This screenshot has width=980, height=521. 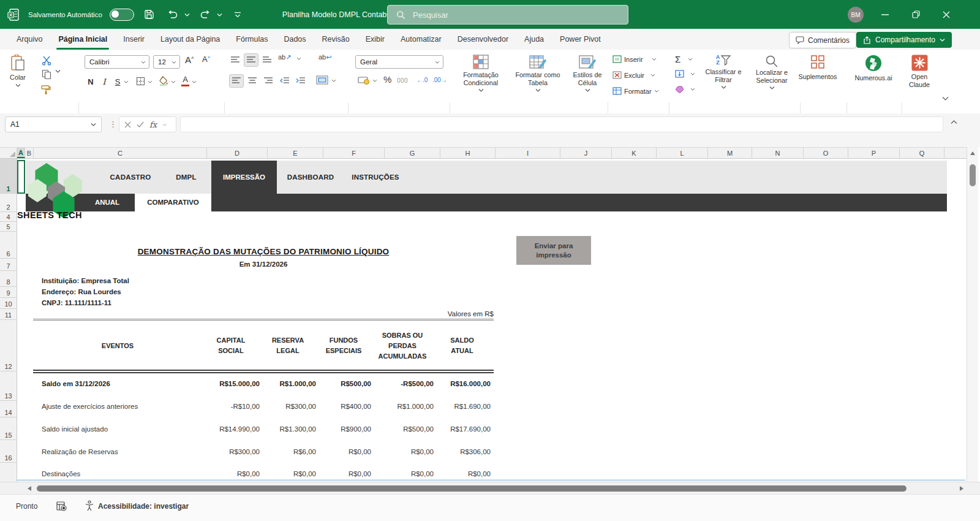 What do you see at coordinates (149, 15) in the screenshot?
I see `save-button` at bounding box center [149, 15].